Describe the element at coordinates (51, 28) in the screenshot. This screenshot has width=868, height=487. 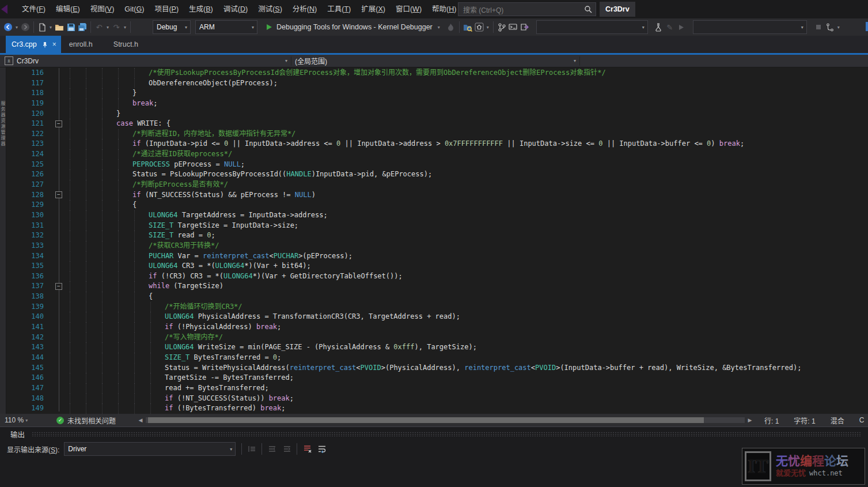
I see `new-file-dropdown: ▾` at that location.